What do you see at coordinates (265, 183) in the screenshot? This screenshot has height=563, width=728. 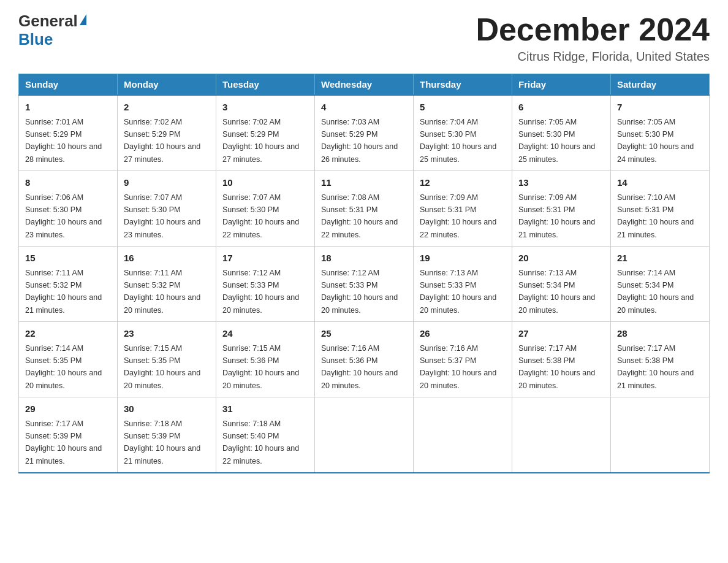 I see `day-number: 10` at bounding box center [265, 183].